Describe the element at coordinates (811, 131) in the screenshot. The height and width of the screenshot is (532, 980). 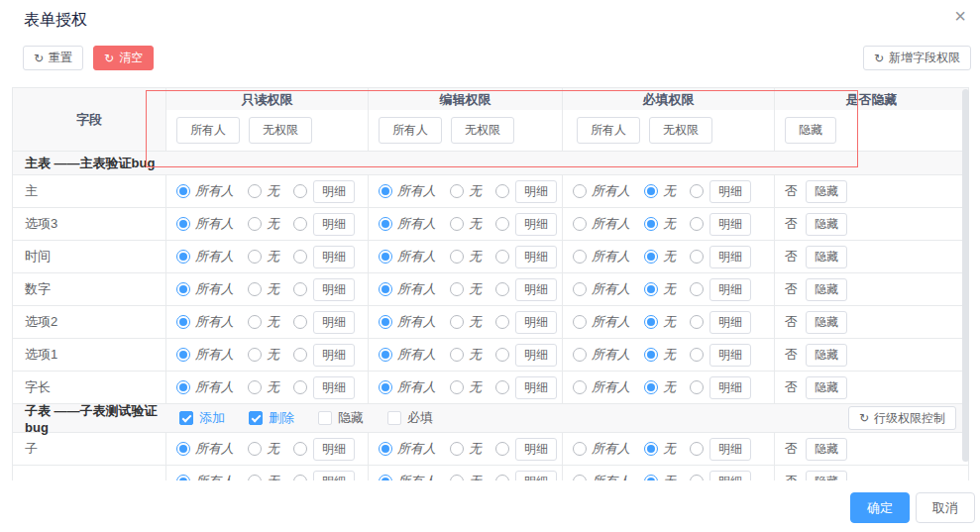
I see `hide-all-button: 隐藏` at that location.